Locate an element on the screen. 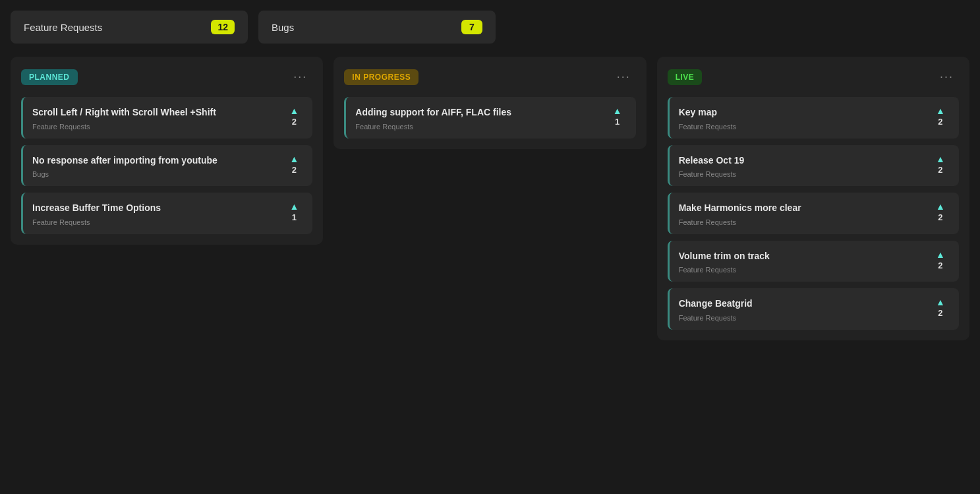 The image size is (980, 494). card-title: Increase Buffer Time Options is located at coordinates (156, 208).